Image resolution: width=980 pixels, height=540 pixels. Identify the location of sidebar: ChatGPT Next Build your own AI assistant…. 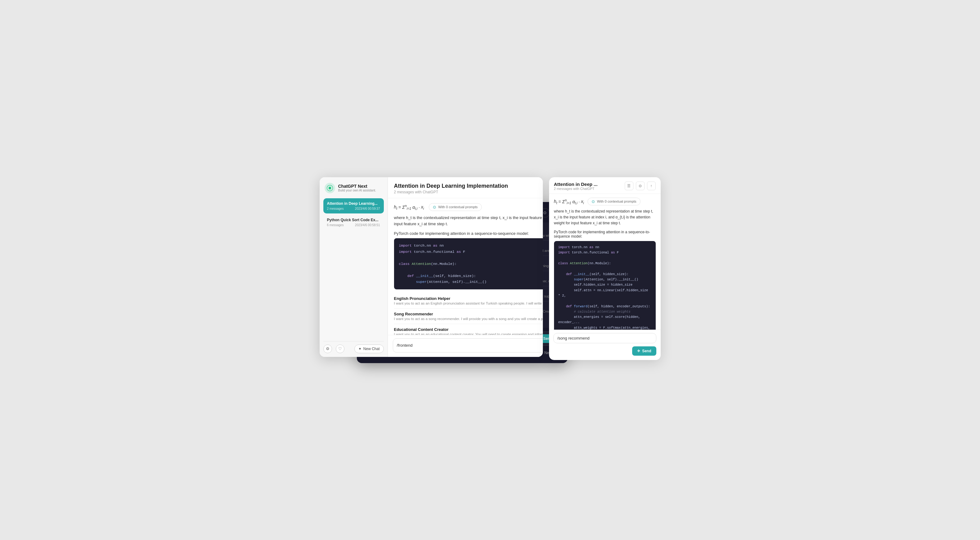
(354, 267).